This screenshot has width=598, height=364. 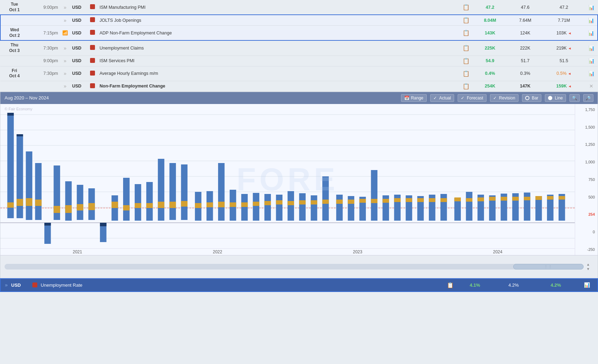 I want to click on x-label-2024: 2024, so click(x=498, y=252).